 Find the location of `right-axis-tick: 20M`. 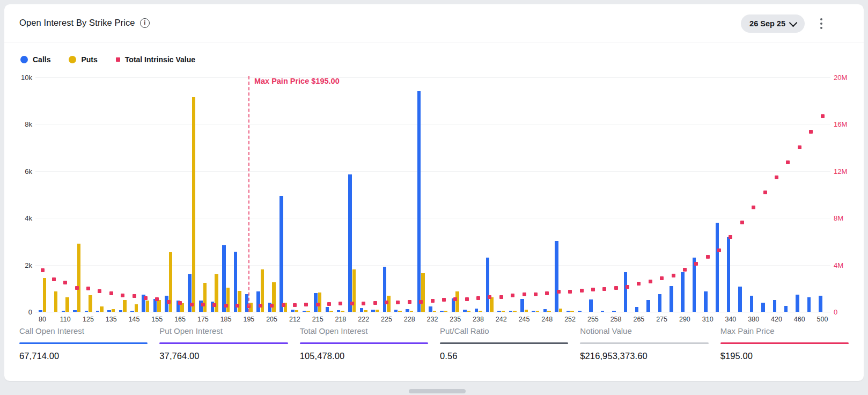

right-axis-tick: 20M is located at coordinates (847, 77).